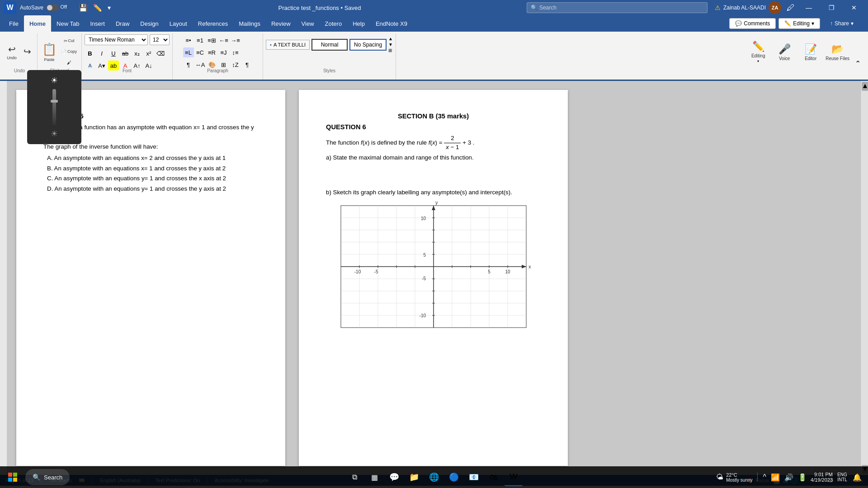  What do you see at coordinates (391, 44) in the screenshot?
I see `styles-scroll-down: ▼` at bounding box center [391, 44].